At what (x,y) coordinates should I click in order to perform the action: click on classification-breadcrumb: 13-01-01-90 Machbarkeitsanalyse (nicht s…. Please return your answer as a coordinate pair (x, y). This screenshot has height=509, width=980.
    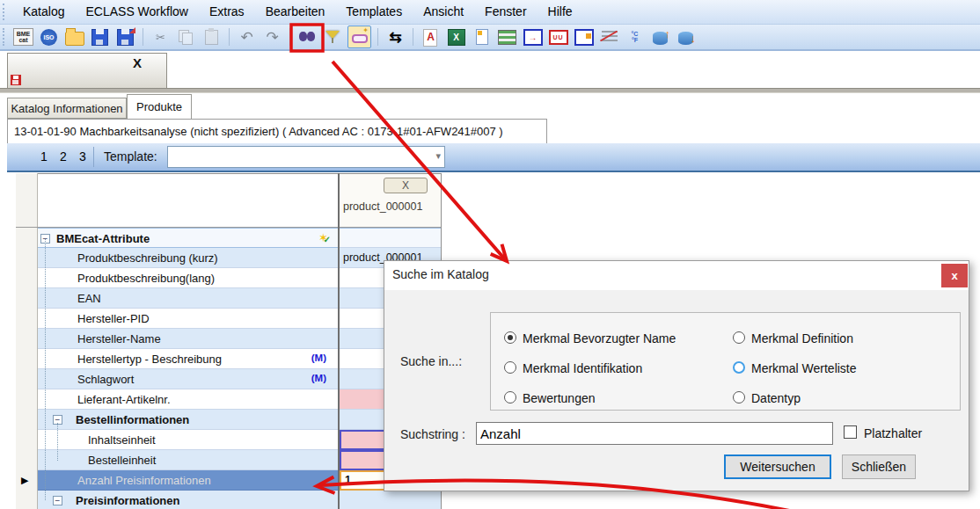
    Looking at the image, I should click on (277, 131).